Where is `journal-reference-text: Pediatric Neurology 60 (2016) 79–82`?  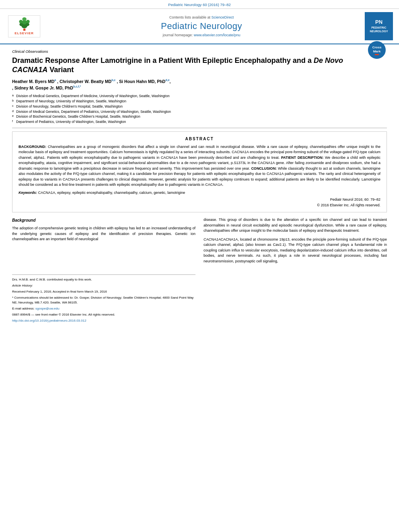 journal-reference-text: Pediatric Neurology 60 (2016) 79–82 is located at coordinates (199, 5).